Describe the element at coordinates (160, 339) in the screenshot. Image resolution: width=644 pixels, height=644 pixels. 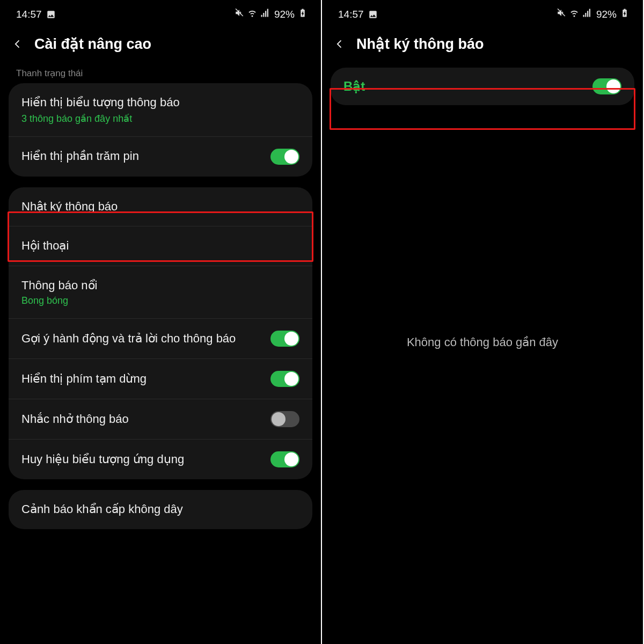
I see `row-suggest-actions: Gợi ý hành động và trả lời cho thông báo` at that location.